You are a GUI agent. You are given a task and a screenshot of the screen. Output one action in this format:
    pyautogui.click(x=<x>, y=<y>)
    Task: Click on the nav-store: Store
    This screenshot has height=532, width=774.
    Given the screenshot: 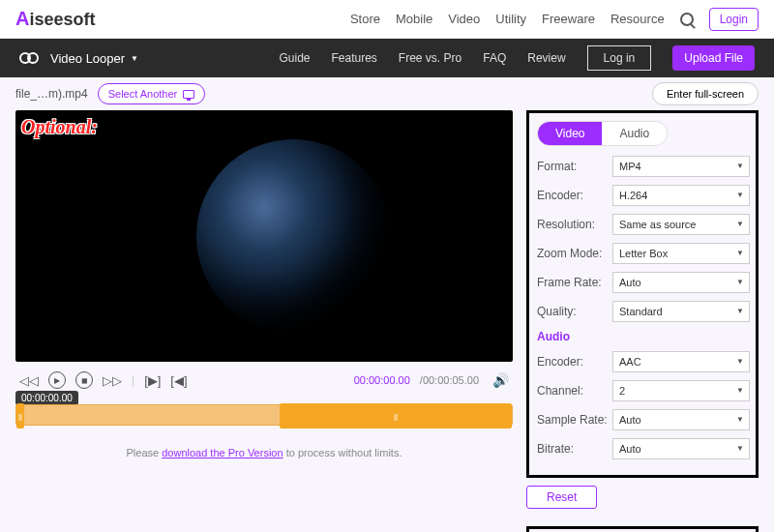 What is the action you would take?
    pyautogui.click(x=366, y=19)
    